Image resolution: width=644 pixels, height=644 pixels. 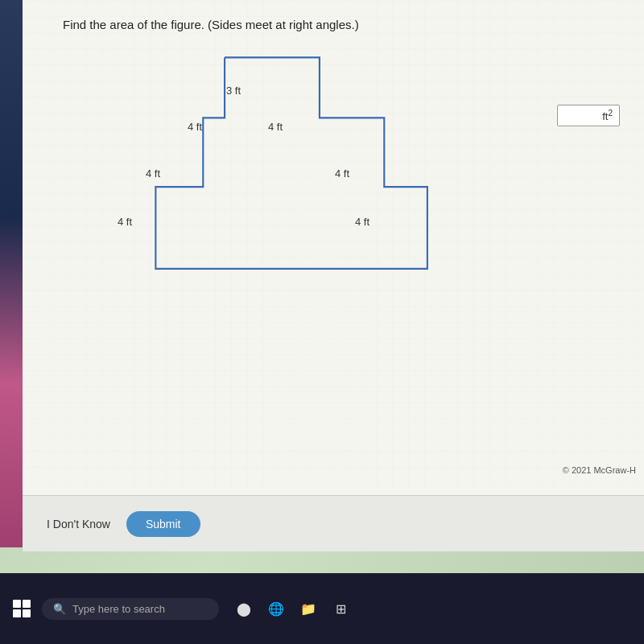 What do you see at coordinates (211, 24) in the screenshot?
I see `question-text: Find the area of the figure. (Sides meet…` at bounding box center [211, 24].